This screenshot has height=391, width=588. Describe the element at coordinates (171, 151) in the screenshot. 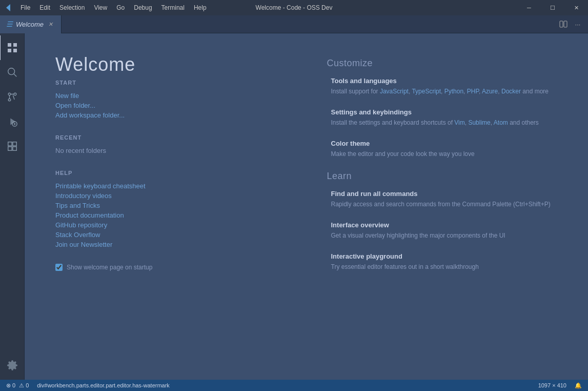

I see `no-recent-folders: No recent folders` at that location.